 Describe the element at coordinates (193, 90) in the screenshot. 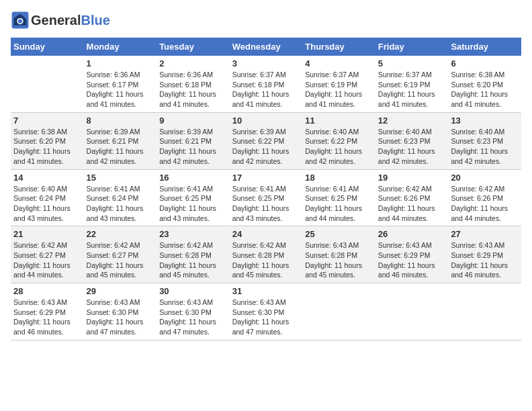

I see `day-info: Sunrise: 6:36 AM Sunset: 6:18 PM Dayligh…` at that location.